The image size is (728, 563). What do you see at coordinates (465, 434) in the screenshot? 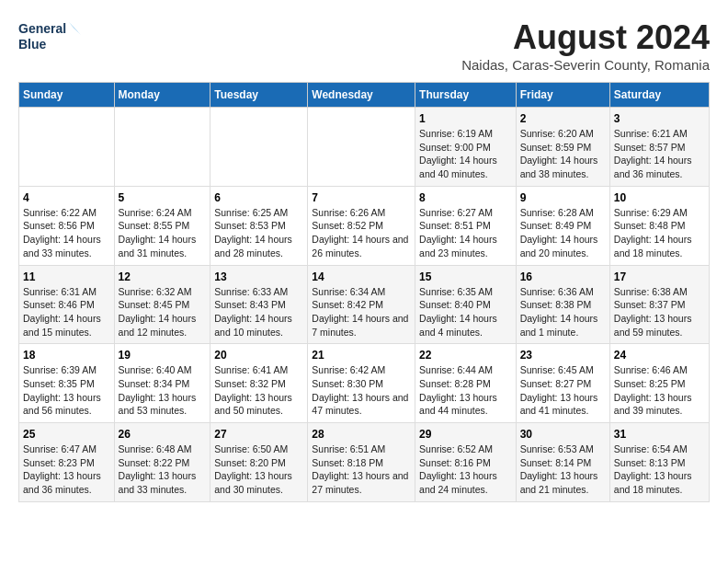
I see `day-number: 29` at bounding box center [465, 434].